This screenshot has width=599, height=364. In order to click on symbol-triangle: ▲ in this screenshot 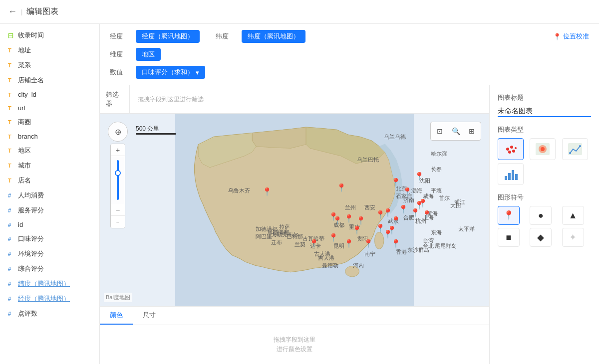, I will do `click(573, 215)`.